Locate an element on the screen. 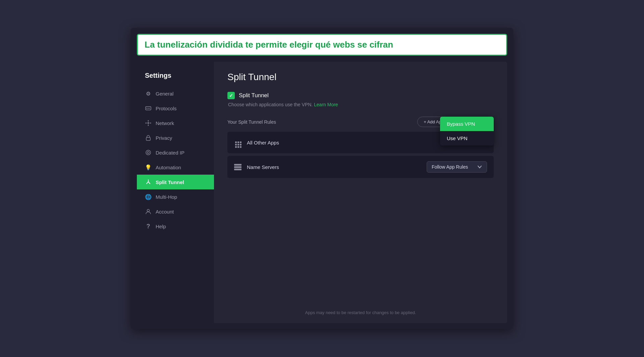 This screenshot has height=357, width=644. protocols-icon is located at coordinates (148, 108).